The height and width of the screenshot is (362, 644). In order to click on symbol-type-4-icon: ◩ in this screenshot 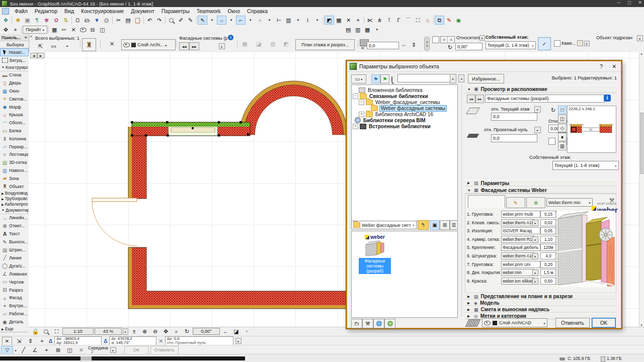, I will do `click(286, 44)`.